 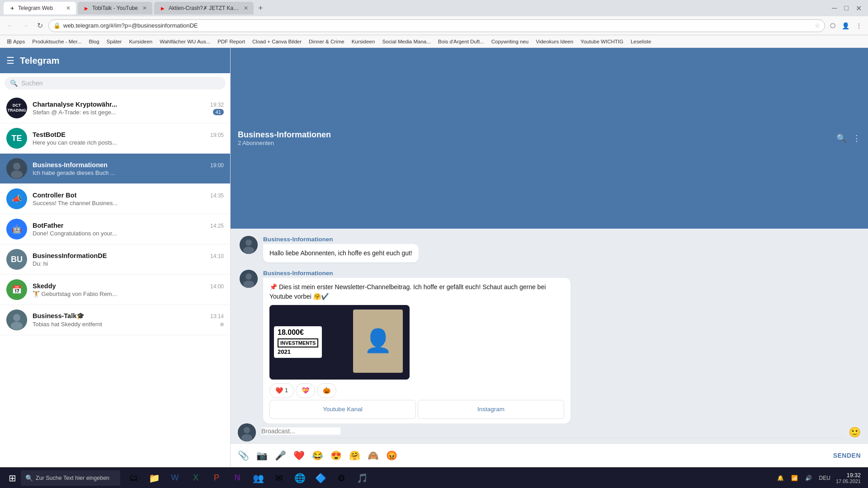 What do you see at coordinates (859, 26) in the screenshot?
I see `more-icon: ⋮` at bounding box center [859, 26].